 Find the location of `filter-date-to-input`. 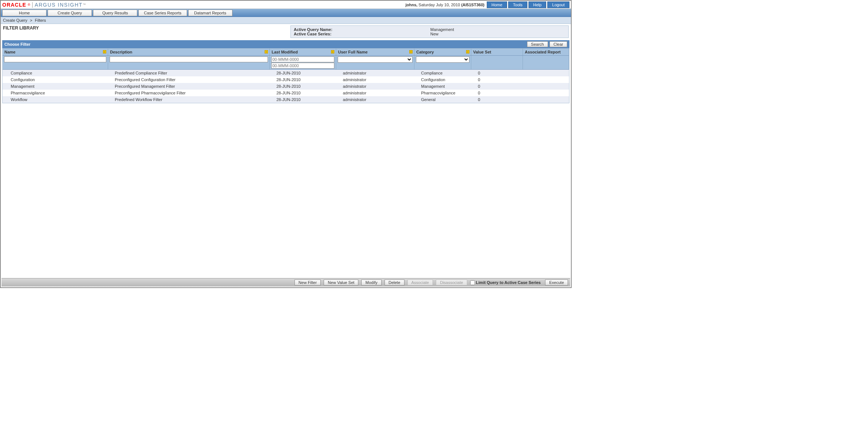

filter-date-to-input is located at coordinates (303, 66).